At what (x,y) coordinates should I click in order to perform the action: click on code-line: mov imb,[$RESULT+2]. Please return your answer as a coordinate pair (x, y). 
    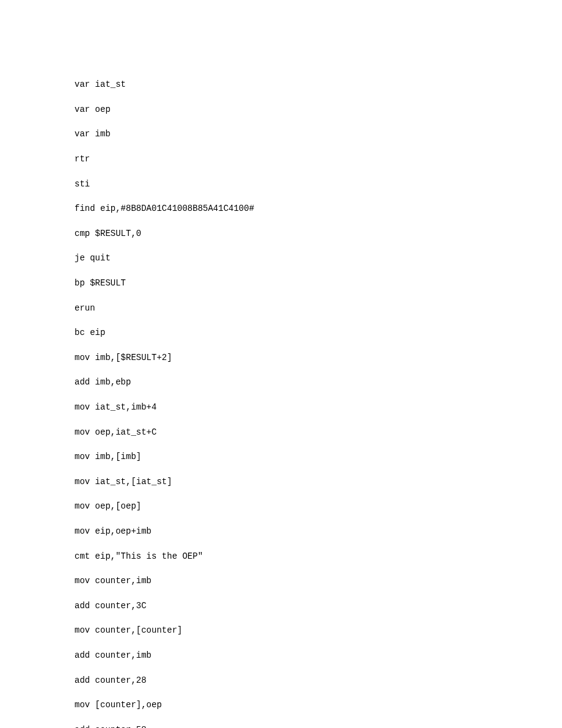
    Looking at the image, I should click on (318, 358).